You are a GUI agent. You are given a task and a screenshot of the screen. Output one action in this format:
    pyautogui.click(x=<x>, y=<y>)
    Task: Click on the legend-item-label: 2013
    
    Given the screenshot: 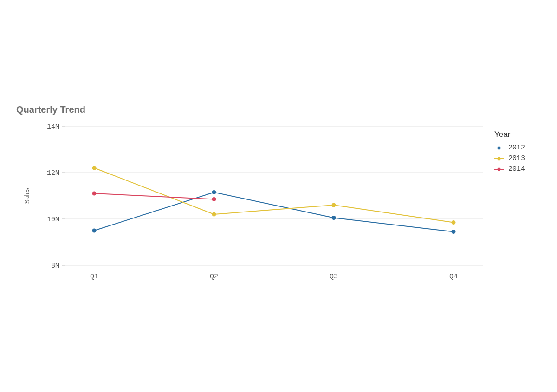 What is the action you would take?
    pyautogui.click(x=517, y=159)
    